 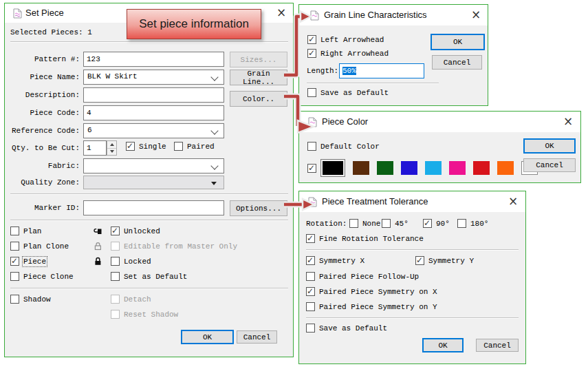 What do you see at coordinates (395, 223) in the screenshot?
I see `rotation-45-checkbox: 45°` at bounding box center [395, 223].